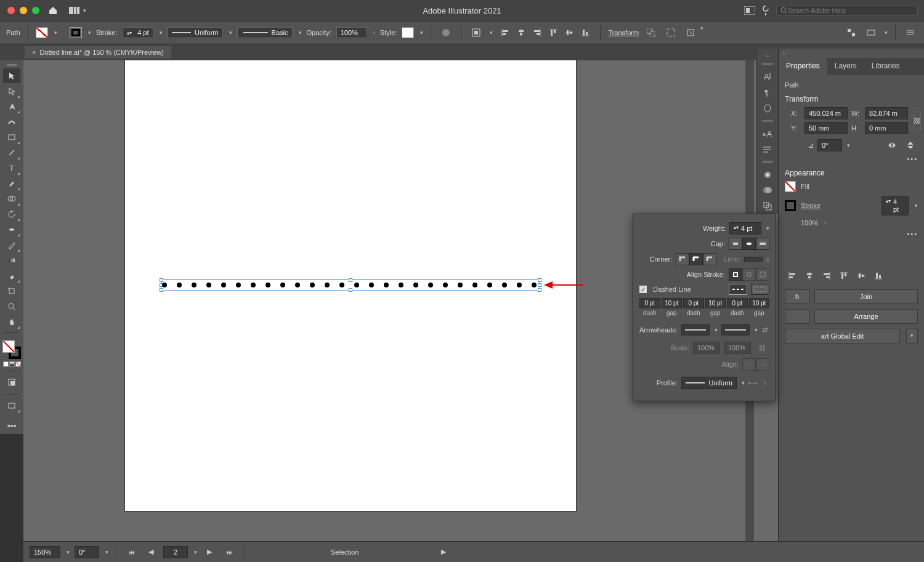  What do you see at coordinates (871, 33) in the screenshot?
I see `align-to-icon` at bounding box center [871, 33].